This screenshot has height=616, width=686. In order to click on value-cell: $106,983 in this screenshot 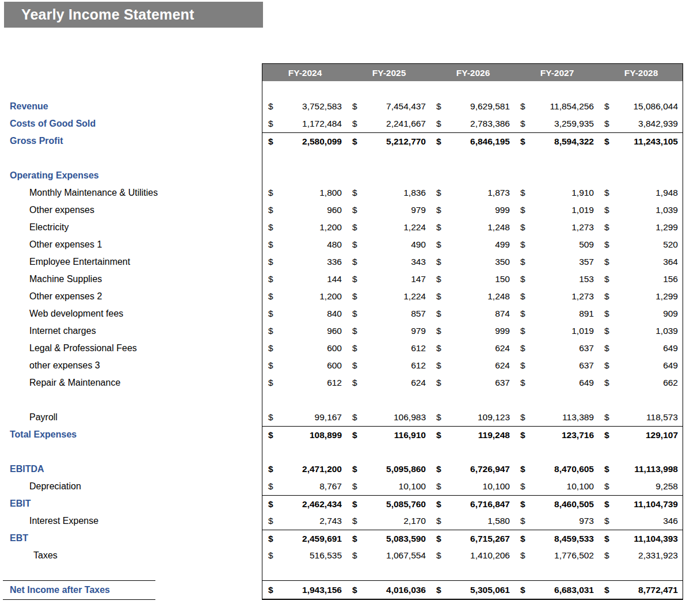, I will do `click(388, 417)`.